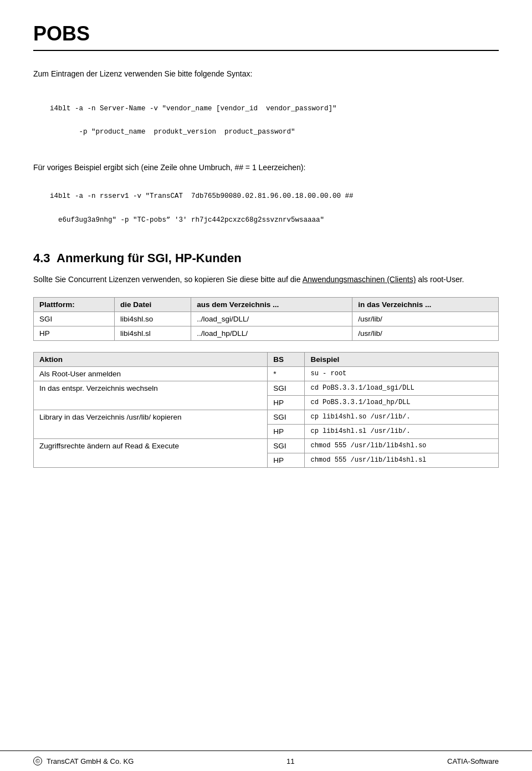 The height and width of the screenshot is (771, 532). What do you see at coordinates (266, 410) in the screenshot?
I see `action-table: Aktion BS Beispiel Als Root-User anmelde…` at bounding box center [266, 410].